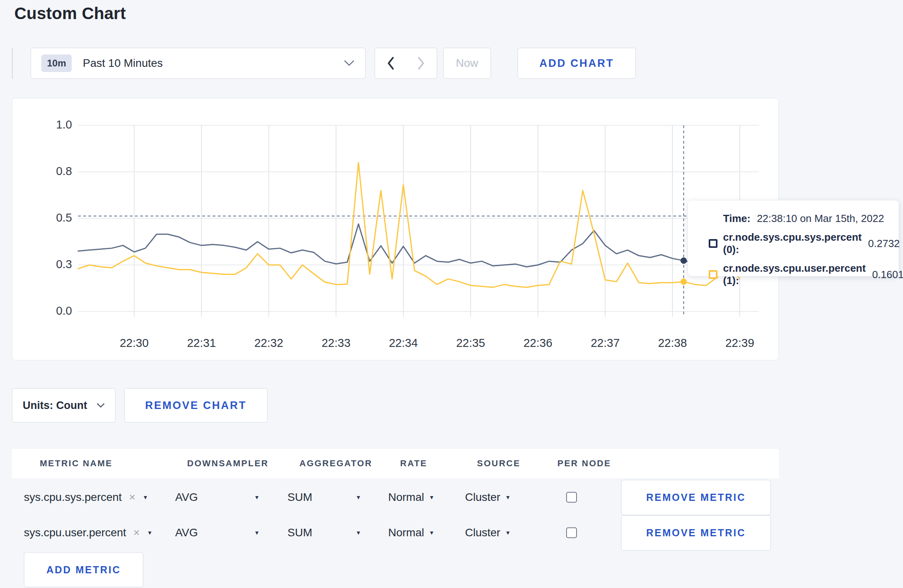  What do you see at coordinates (793, 238) in the screenshot?
I see `chart-hover-tooltip: Time: 22:38:10 on Mar 15th, 2022 cr.node…` at bounding box center [793, 238].